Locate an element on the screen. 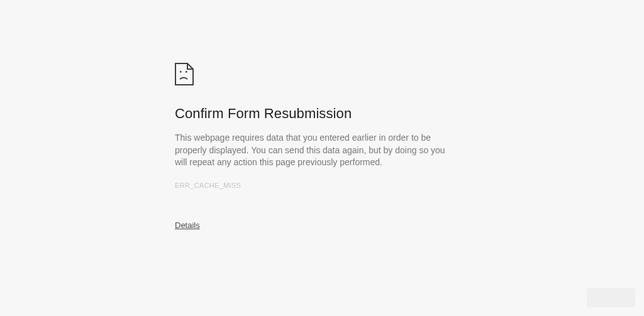 Image resolution: width=644 pixels, height=316 pixels. error-code: ERR_CACHE_MISS is located at coordinates (322, 185).